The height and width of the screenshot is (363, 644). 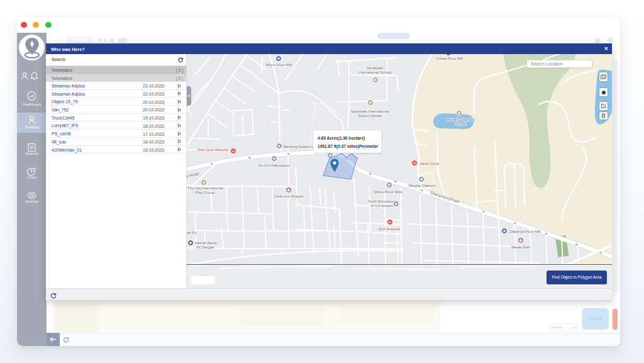 I want to click on svg-text: Miloni Flour Mill, so click(x=279, y=65).